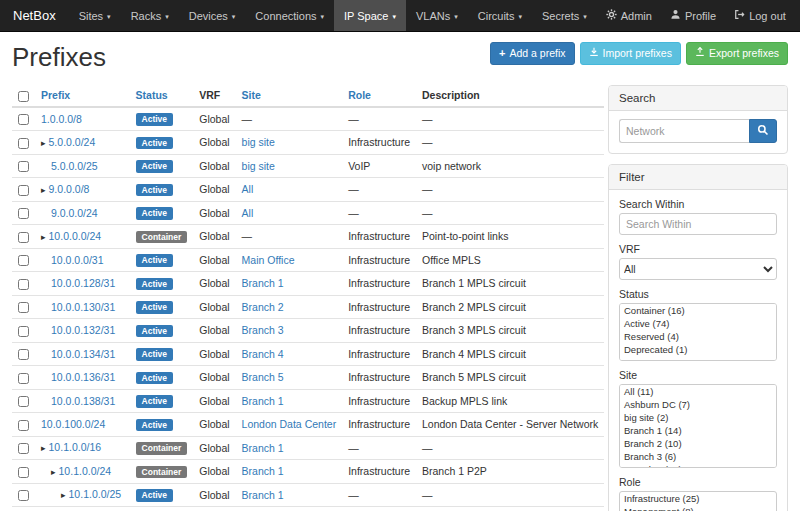 This screenshot has height=511, width=800. I want to click on prefix-link: 1.0.0.0/8, so click(62, 119).